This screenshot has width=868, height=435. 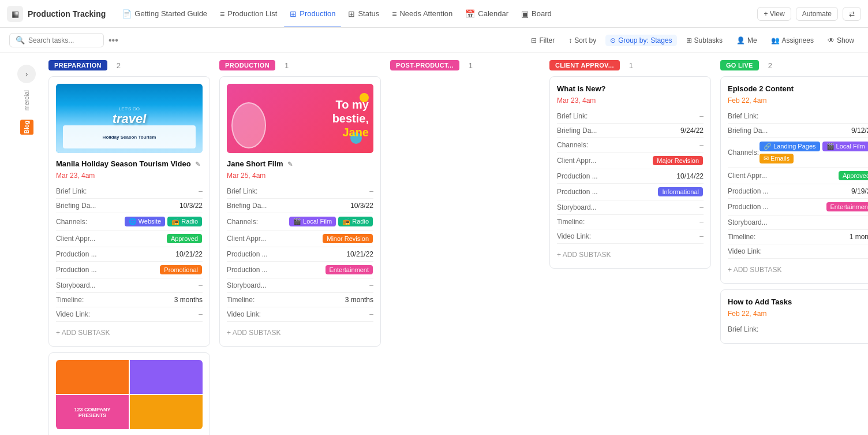 I want to click on prod-date-label: Production ..., so click(x=76, y=254).